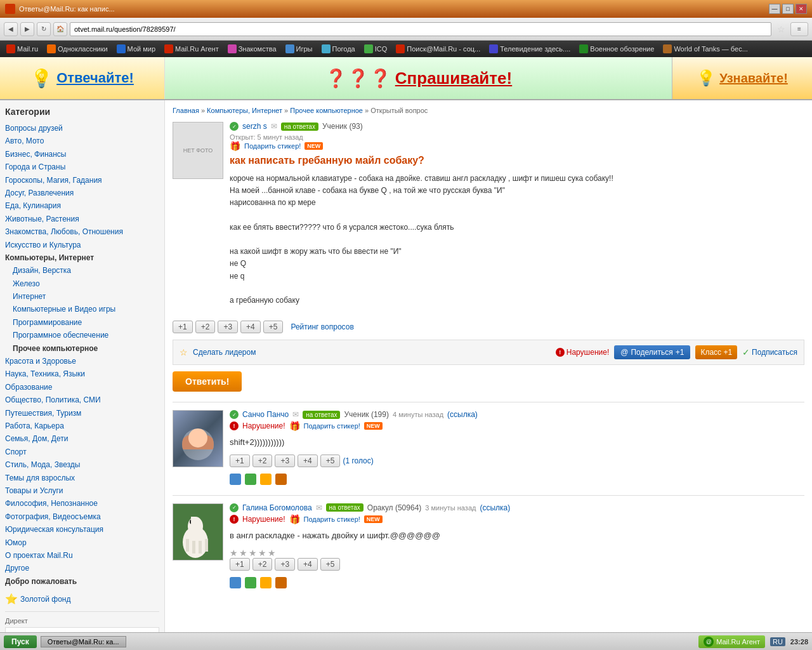 The height and width of the screenshot is (650, 812). What do you see at coordinates (82, 270) in the screenshot?
I see `sidebar-item-design: Дизайн, Верстка` at bounding box center [82, 270].